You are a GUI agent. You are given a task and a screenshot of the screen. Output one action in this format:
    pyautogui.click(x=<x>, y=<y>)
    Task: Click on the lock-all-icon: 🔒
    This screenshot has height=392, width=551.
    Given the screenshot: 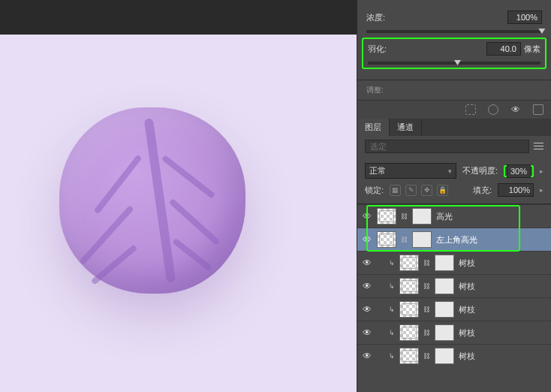 What is the action you would take?
    pyautogui.click(x=443, y=191)
    